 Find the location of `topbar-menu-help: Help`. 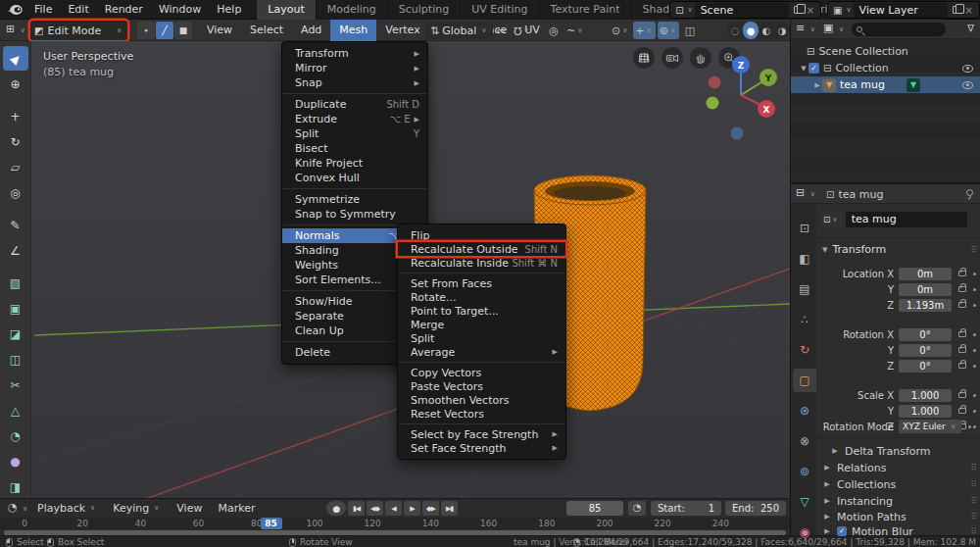

topbar-menu-help: Help is located at coordinates (229, 10).